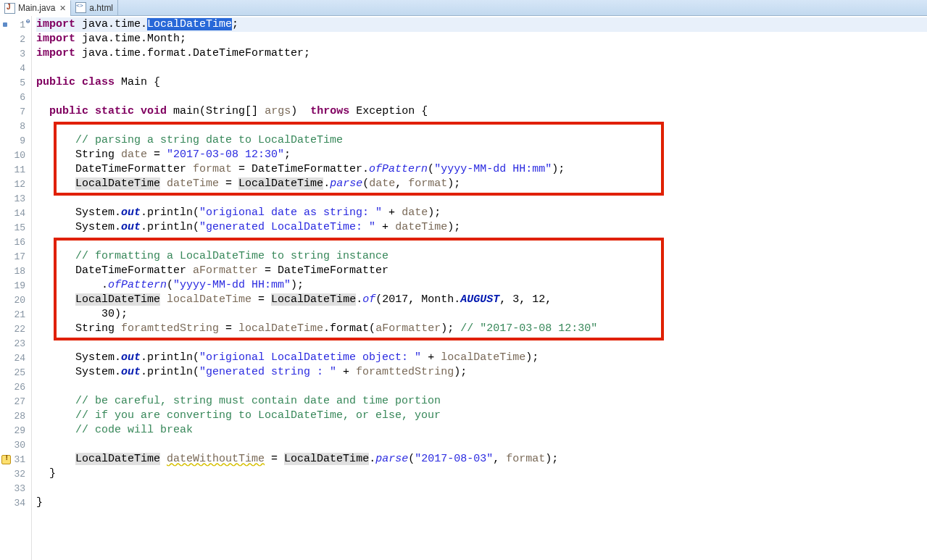 The height and width of the screenshot is (560, 927). Describe the element at coordinates (481, 256) in the screenshot. I see `code-line: // formatting a LocalDateTime to string …` at that location.